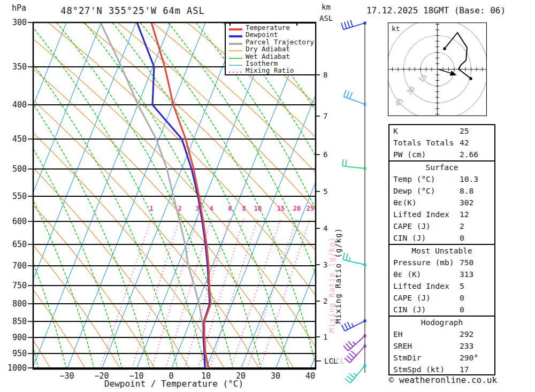 Image resolution: width=535 pixels, height=392 pixels. I want to click on temp-tick-label: 20, so click(241, 376).